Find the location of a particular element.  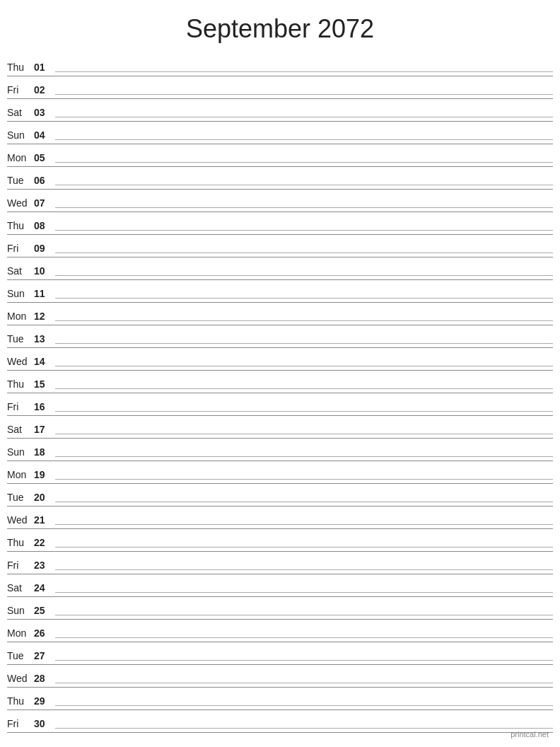

day-number: 08 is located at coordinates (45, 226).